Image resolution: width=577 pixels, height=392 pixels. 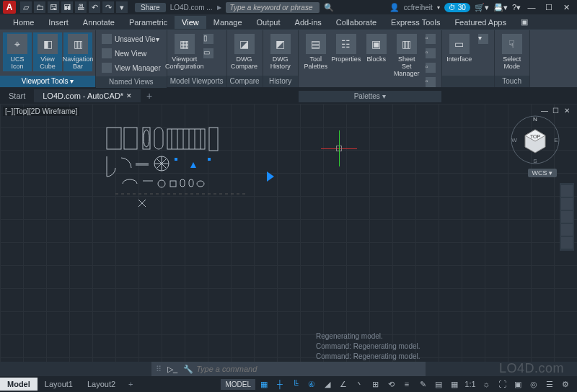 What do you see at coordinates (129, 96) in the screenshot?
I see `close-tab-icon: ✕` at bounding box center [129, 96].